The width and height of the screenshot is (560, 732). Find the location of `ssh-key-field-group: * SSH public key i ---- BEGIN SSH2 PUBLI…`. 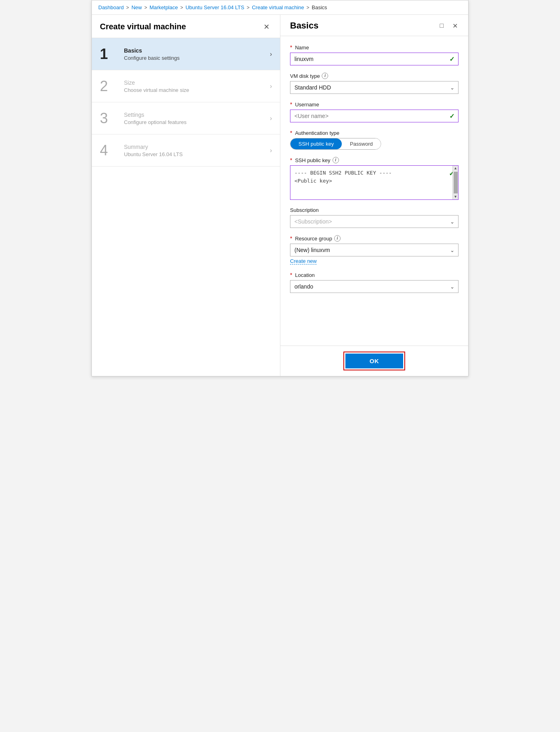

ssh-key-field-group: * SSH public key i ---- BEGIN SSH2 PUBLI… is located at coordinates (374, 178).